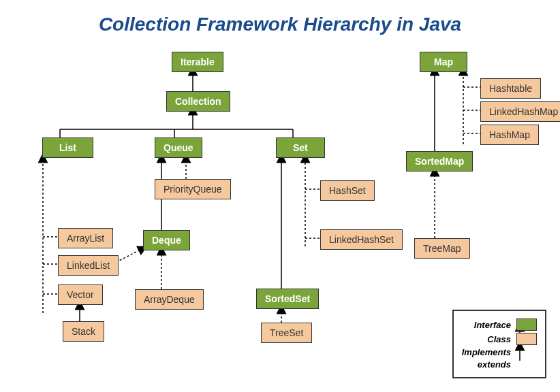 This screenshot has height=392, width=560. What do you see at coordinates (520, 112) in the screenshot?
I see `node-linkedhashmap: LinkedHashMap` at bounding box center [520, 112].